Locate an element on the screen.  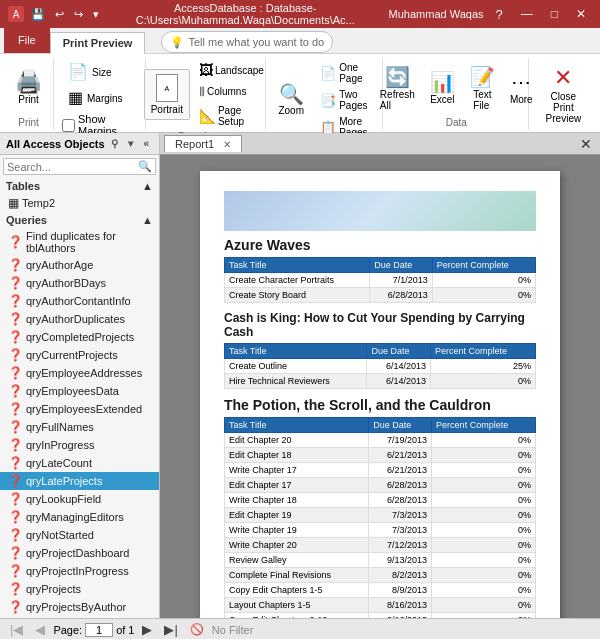
sidebar-item-qryEmployeesData: ❓ qryEmployeesData is located at coordinates (80, 391).